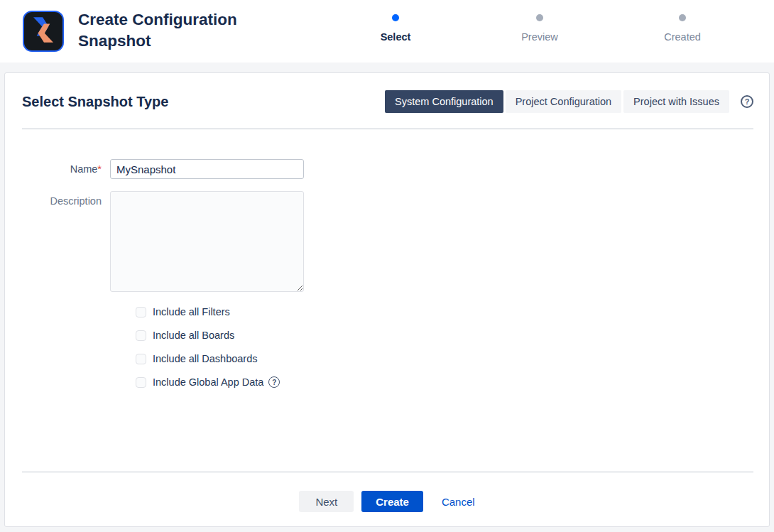 Image resolution: width=774 pixels, height=532 pixels. What do you see at coordinates (387, 93) in the screenshot?
I see `card-top-row: Select Snapshot Type System Configuratio…` at bounding box center [387, 93].